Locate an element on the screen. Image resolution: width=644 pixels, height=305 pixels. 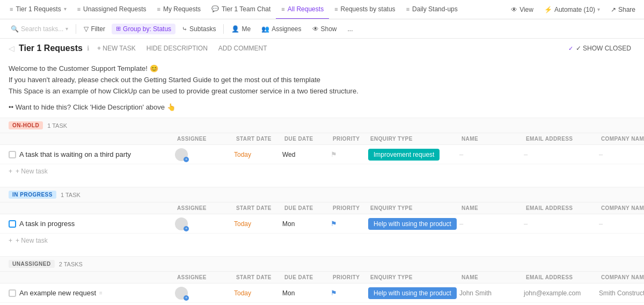
col-priority: PRIORITY is located at coordinates (349, 139).